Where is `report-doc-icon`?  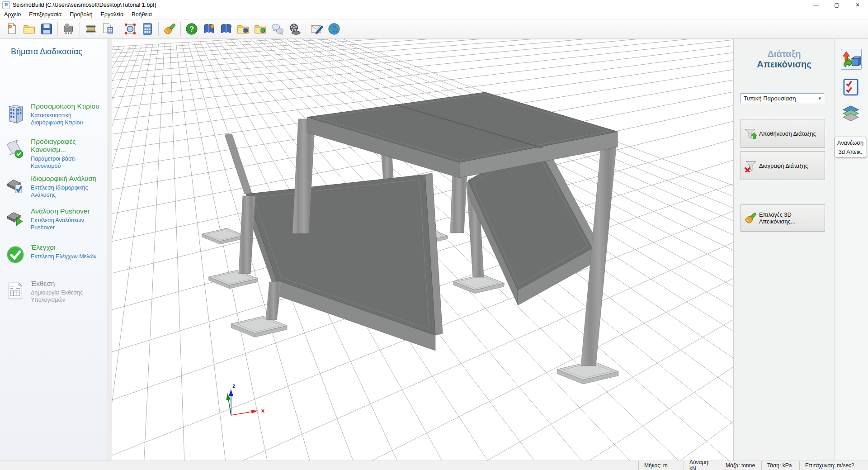
report-doc-icon is located at coordinates (15, 291).